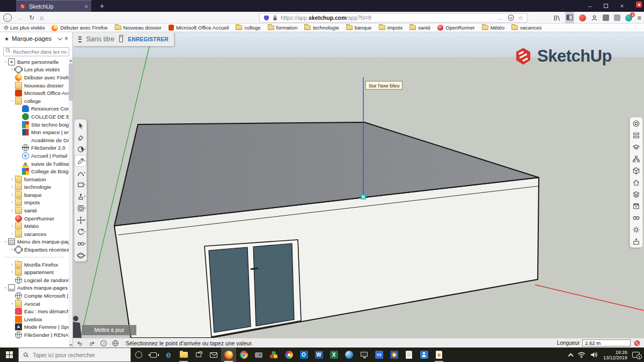  What do you see at coordinates (34, 327) in the screenshot?
I see `bookmark-tree-item: Mode Femme | Sportwear |` at bounding box center [34, 327].